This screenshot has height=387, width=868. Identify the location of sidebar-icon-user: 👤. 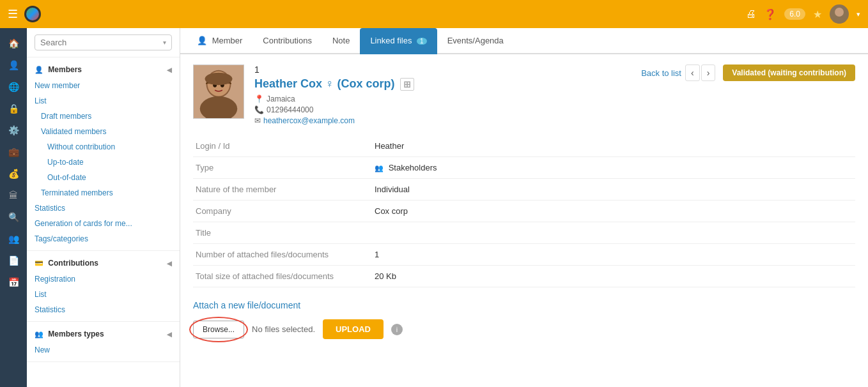
(13, 65).